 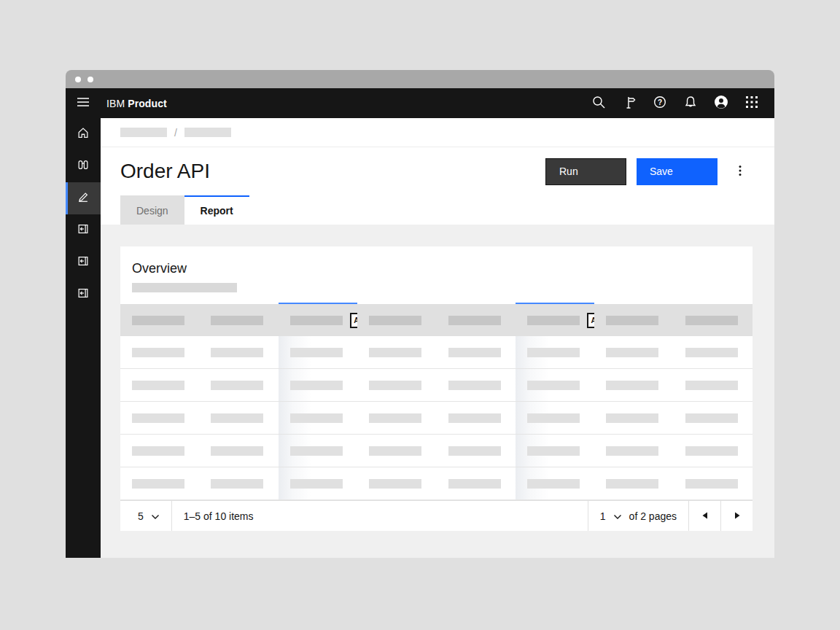 What do you see at coordinates (629, 104) in the screenshot?
I see `signpost-button` at bounding box center [629, 104].